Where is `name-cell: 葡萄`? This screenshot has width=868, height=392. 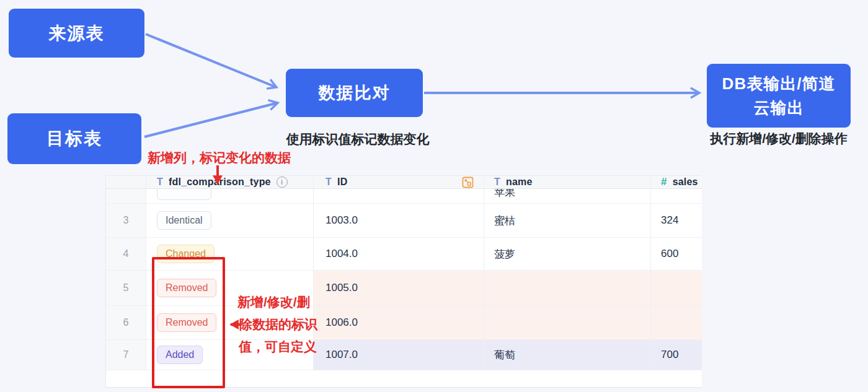
name-cell: 葡萄 is located at coordinates (568, 355).